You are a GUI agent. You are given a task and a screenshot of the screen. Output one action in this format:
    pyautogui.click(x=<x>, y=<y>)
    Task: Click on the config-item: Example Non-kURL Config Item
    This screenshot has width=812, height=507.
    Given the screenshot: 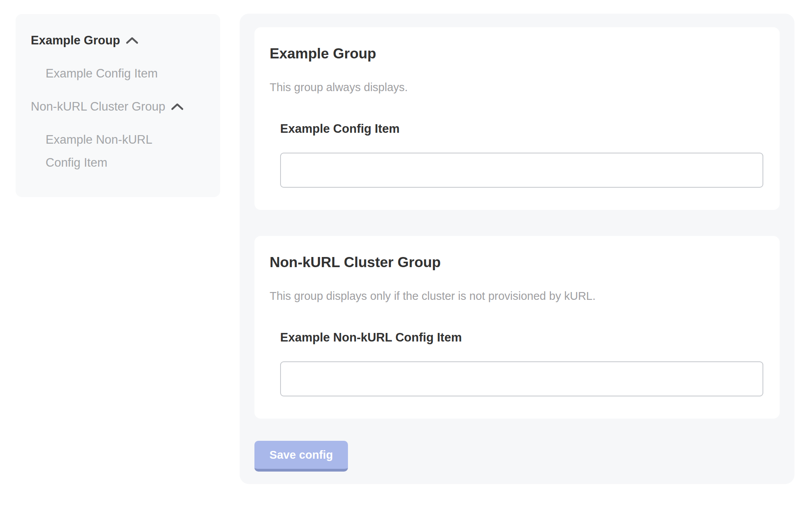 What is the action you would take?
    pyautogui.click(x=521, y=363)
    